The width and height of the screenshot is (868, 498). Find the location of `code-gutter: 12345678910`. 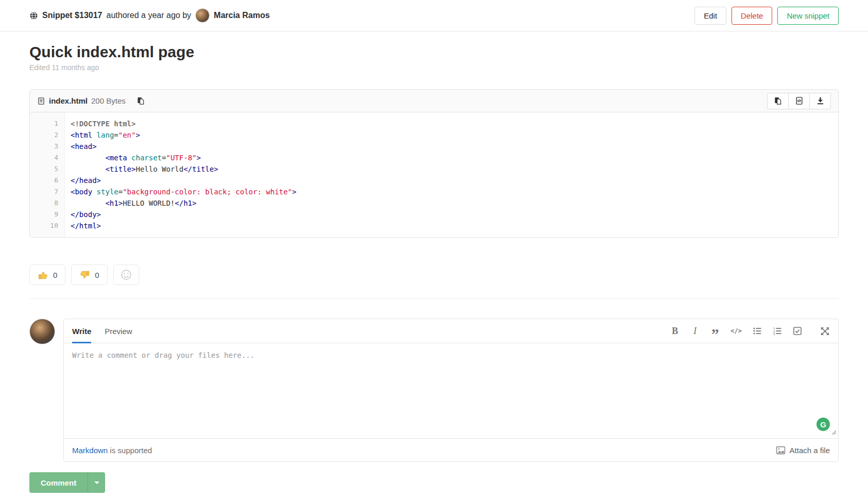

code-gutter: 12345678910 is located at coordinates (47, 175).